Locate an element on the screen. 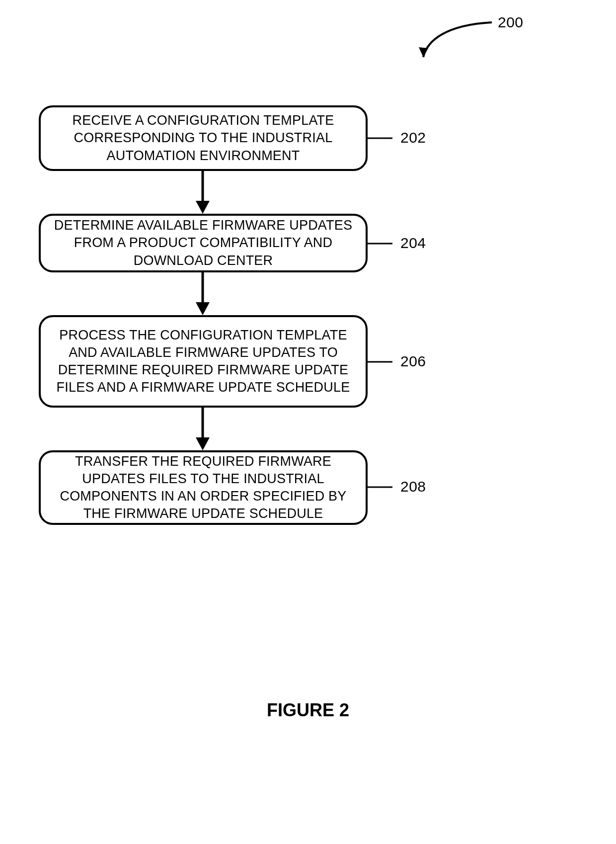 This screenshot has width=616, height=844. flow-step-3: PROCESS THE CONFIGURATION TEMPLATE AND A… is located at coordinates (203, 361).